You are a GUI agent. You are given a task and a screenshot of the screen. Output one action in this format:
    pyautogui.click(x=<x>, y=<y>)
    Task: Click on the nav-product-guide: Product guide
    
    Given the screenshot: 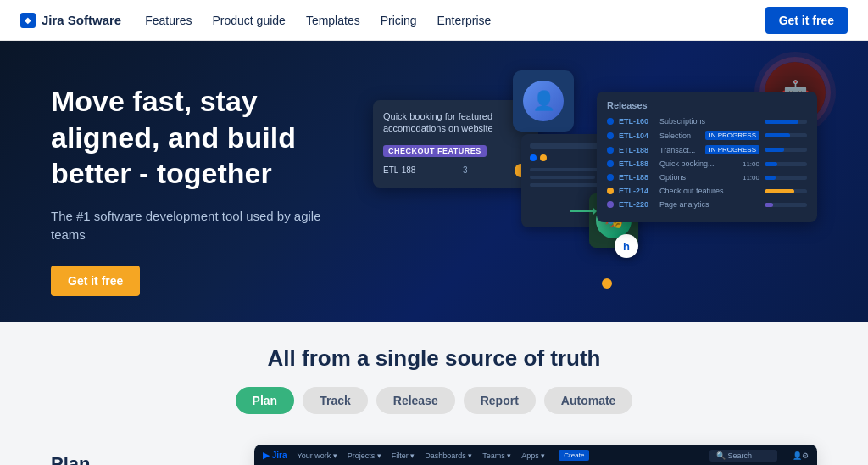 What is the action you would take?
    pyautogui.click(x=248, y=20)
    